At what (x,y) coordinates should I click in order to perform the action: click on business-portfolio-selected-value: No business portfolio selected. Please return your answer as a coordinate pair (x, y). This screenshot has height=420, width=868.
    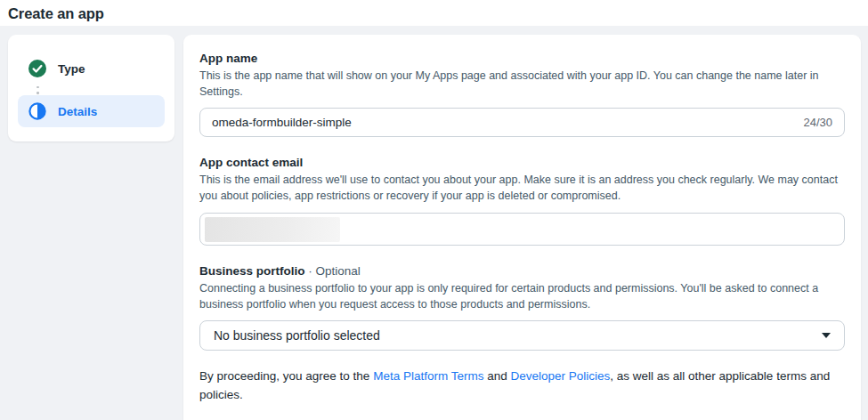
    Looking at the image, I should click on (297, 335).